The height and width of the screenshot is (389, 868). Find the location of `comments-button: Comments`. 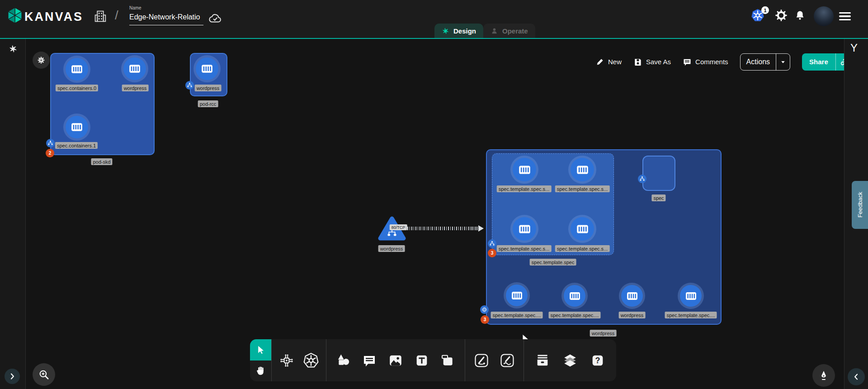

comments-button: Comments is located at coordinates (705, 62).